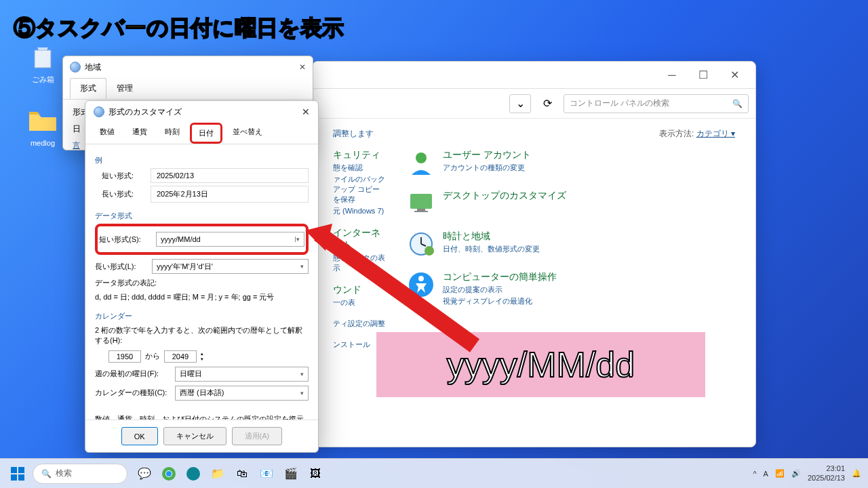 The height and width of the screenshot is (488, 868). What do you see at coordinates (140, 436) in the screenshot?
I see `ok-button: OK` at bounding box center [140, 436].